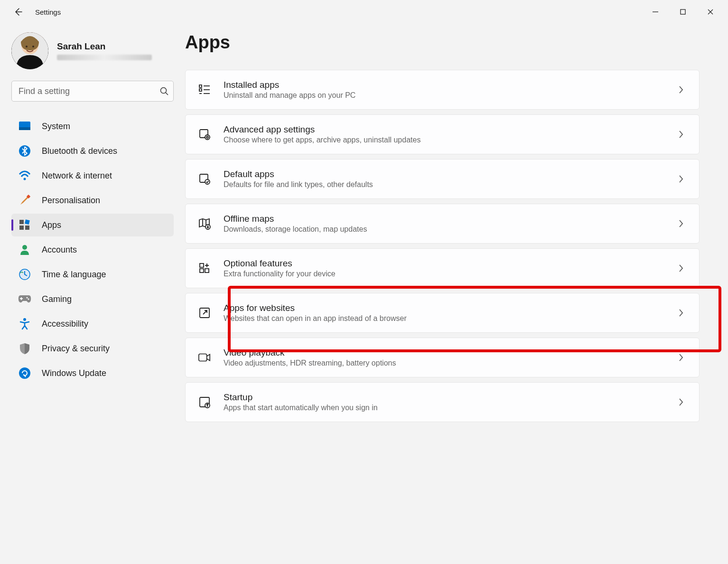 This screenshot has width=728, height=564. What do you see at coordinates (442, 402) in the screenshot?
I see `card-startup: Startup Apps that start automatically wh…` at bounding box center [442, 402].